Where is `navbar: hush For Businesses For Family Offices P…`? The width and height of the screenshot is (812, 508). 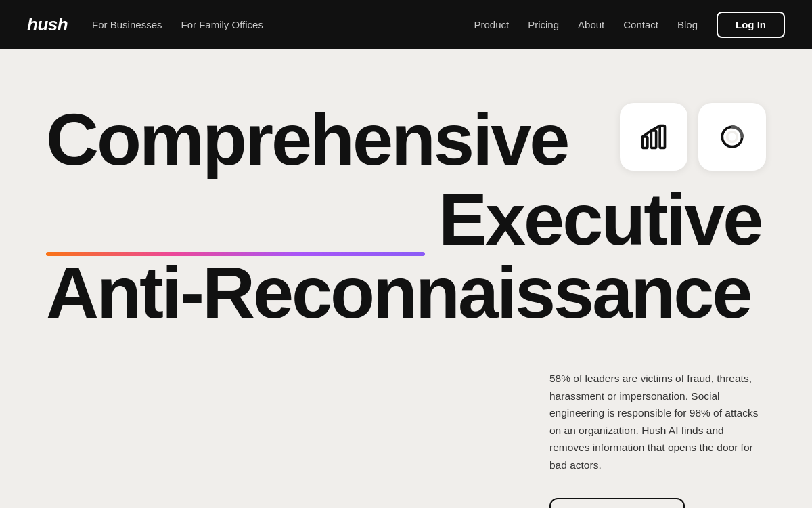 navbar: hush For Businesses For Family Offices P… is located at coordinates (406, 24).